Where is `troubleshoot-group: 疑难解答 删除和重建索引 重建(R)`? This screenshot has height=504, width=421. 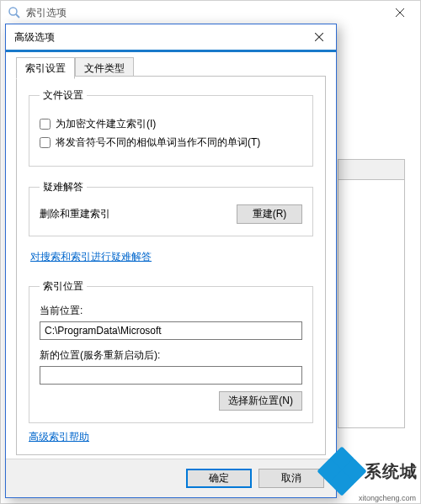 troubleshoot-group: 疑难解答 删除和重建索引 重建(R) is located at coordinates (171, 209).